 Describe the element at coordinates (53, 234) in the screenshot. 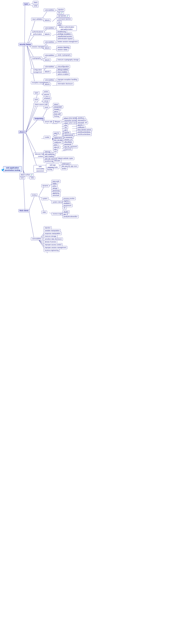

I see `tc-response-node: response manipulation` at that location.